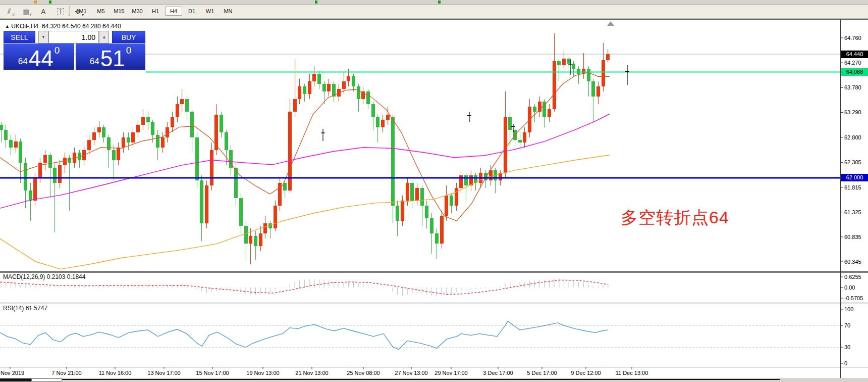  Describe the element at coordinates (39, 57) in the screenshot. I see `sell-price-display: 64440` at that location.